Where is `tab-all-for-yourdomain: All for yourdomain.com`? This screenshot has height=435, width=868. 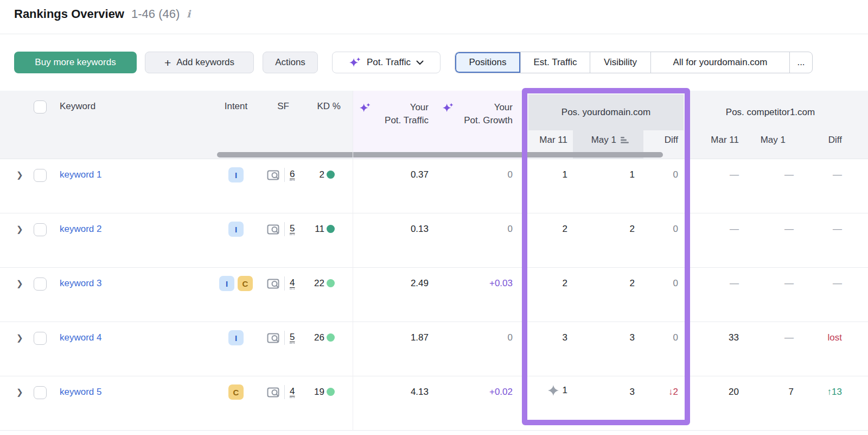 tab-all-for-yourdomain: All for yourdomain.com is located at coordinates (720, 62).